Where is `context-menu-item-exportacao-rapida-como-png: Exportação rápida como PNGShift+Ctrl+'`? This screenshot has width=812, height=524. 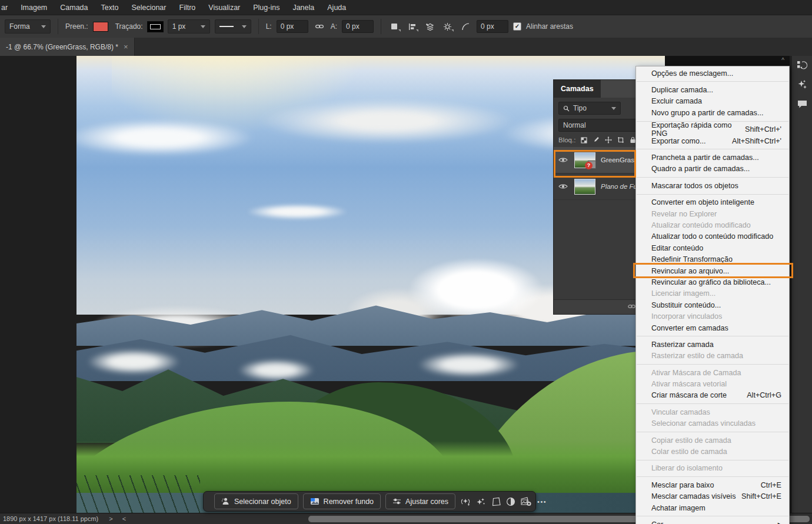
context-menu-item-exportacao-rapida-como-png: Exportação rápida como PNGShift+Ctrl+' is located at coordinates (713, 129).